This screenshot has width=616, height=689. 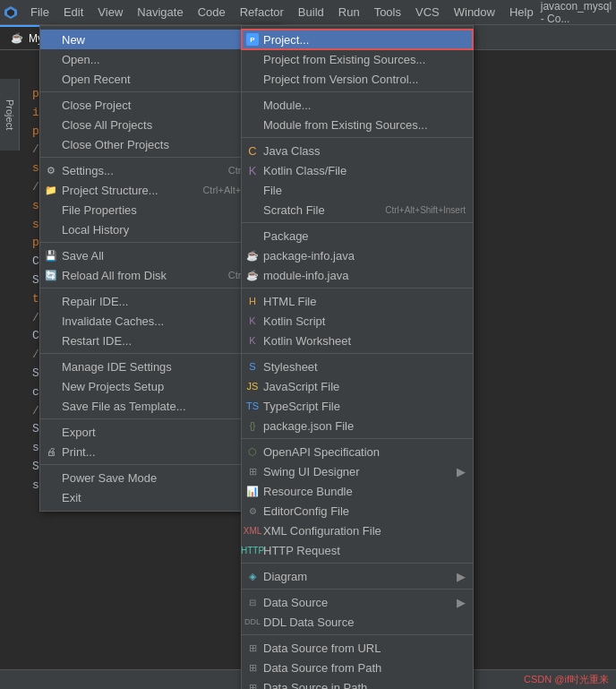 What do you see at coordinates (360, 577) in the screenshot?
I see `diagram-label: Diagram` at bounding box center [360, 577].